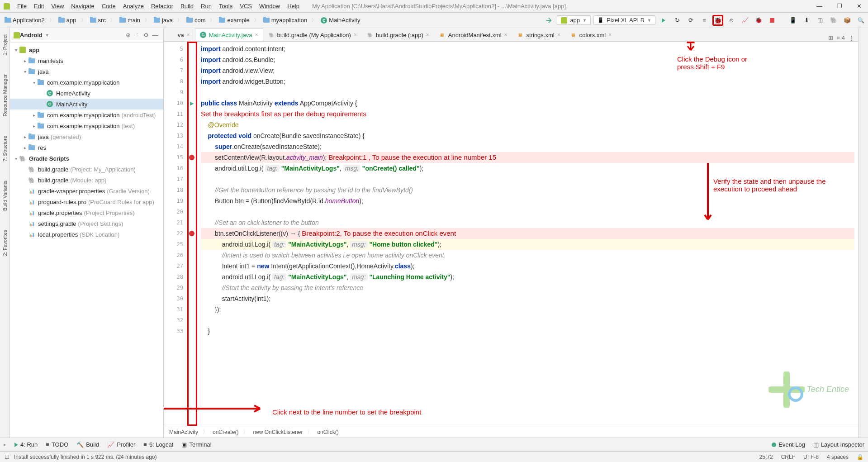 The height and width of the screenshot is (462, 868). Describe the element at coordinates (88, 444) in the screenshot. I see `build-tool-tab: 🔨 Build` at that location.